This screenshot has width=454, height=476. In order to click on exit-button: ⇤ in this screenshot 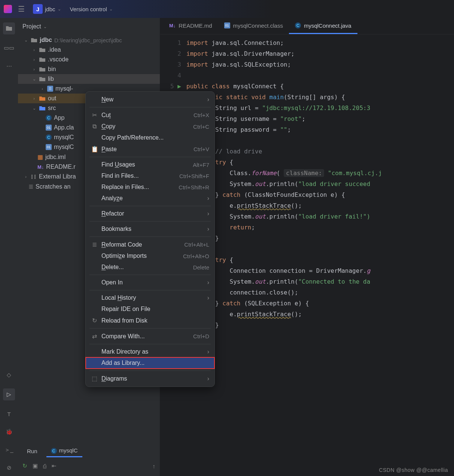, I will do `click(54, 466)`.